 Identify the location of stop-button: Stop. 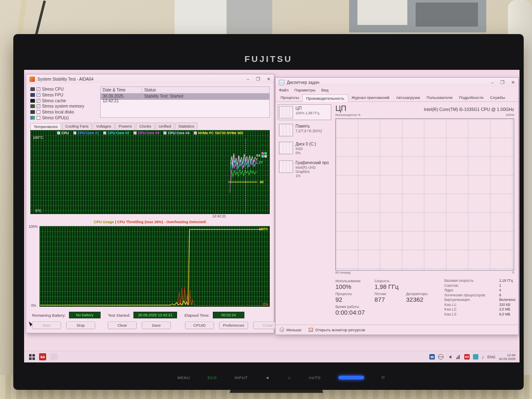
(81, 325).